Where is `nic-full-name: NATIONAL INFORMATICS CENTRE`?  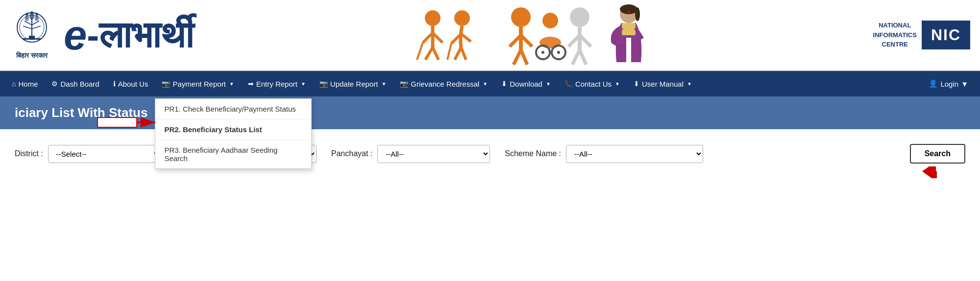
nic-full-name: NATIONAL INFORMATICS CENTRE is located at coordinates (895, 35).